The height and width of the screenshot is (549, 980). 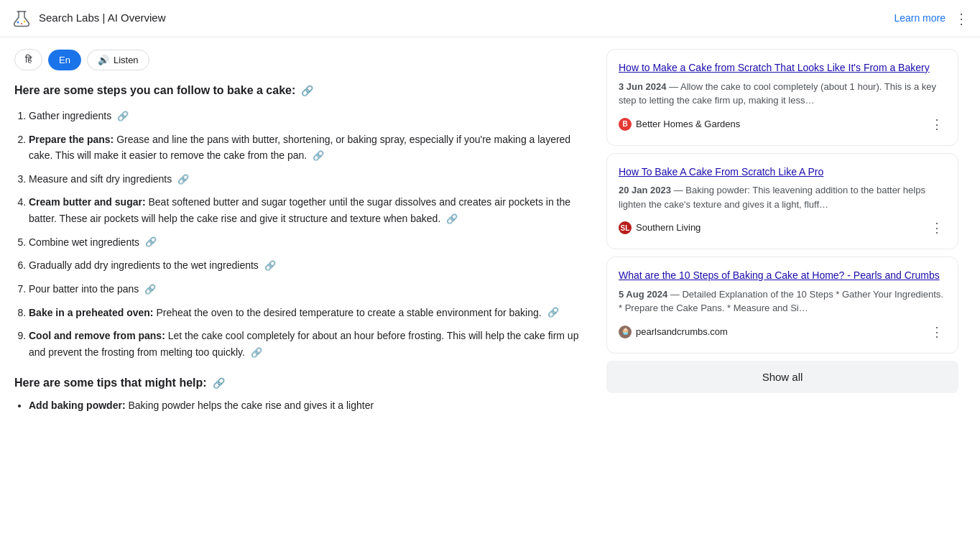 What do you see at coordinates (937, 124) in the screenshot?
I see `source-1-more-button: ⋮` at bounding box center [937, 124].